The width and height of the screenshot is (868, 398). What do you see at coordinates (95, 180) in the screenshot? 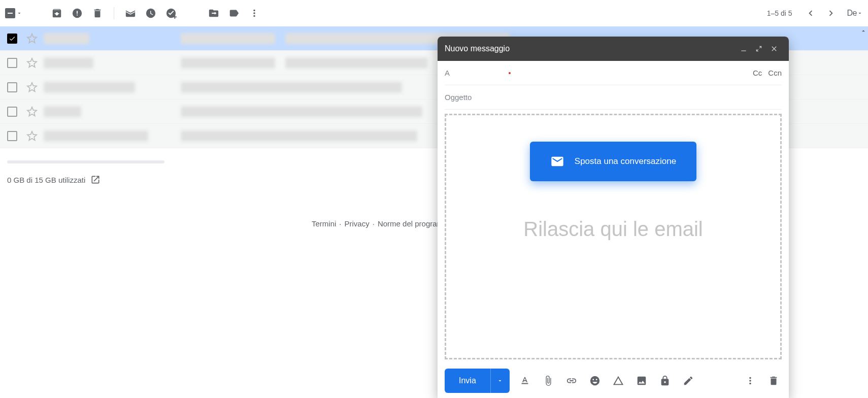
I see `open-in-new-icon` at bounding box center [95, 180].